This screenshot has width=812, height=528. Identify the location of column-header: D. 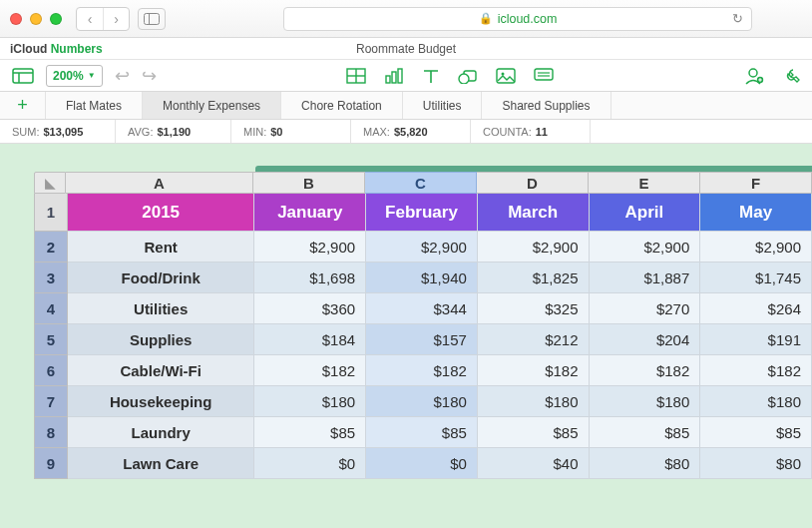
(533, 183).